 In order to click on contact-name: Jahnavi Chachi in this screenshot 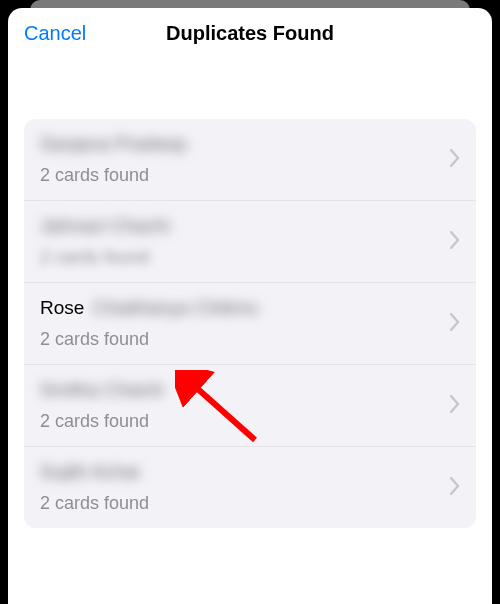, I will do `click(250, 226)`.